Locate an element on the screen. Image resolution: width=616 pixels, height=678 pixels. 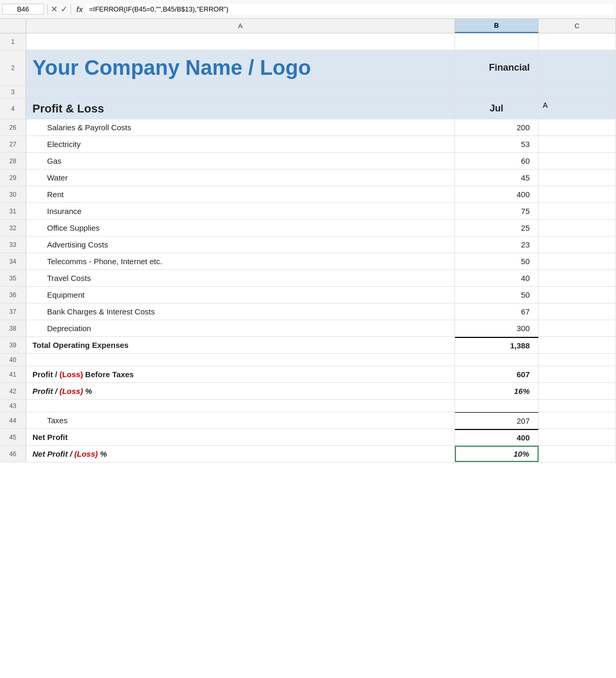
cell-42a: Profit / (Loss) % is located at coordinates (241, 391).